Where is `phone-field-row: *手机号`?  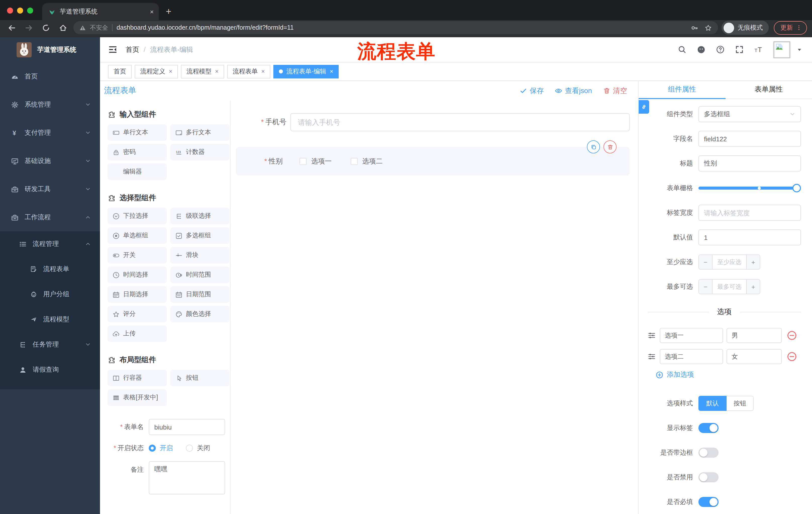 phone-field-row: *手机号 is located at coordinates (433, 122).